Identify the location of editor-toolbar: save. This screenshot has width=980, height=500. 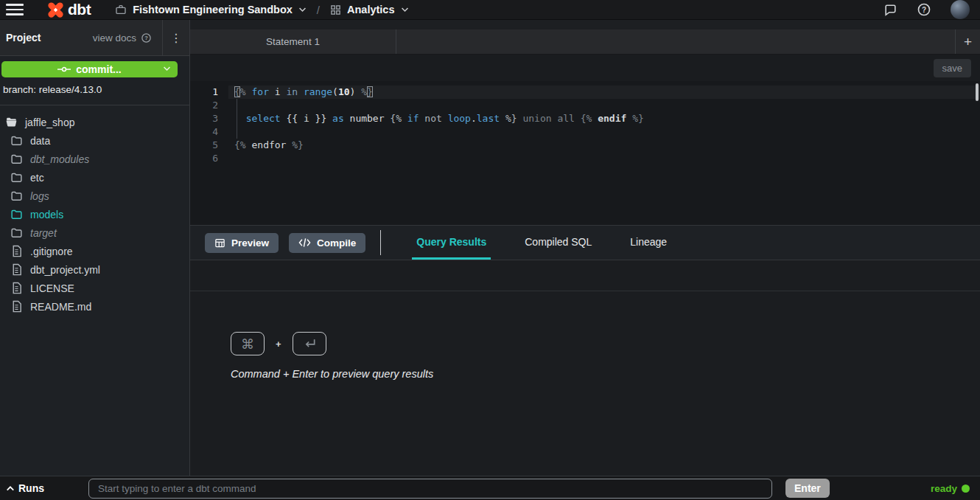
(585, 68).